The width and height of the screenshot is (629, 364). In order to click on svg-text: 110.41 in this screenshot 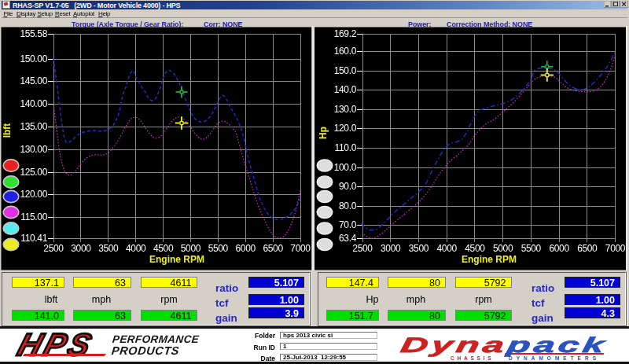, I will do `click(34, 238)`.